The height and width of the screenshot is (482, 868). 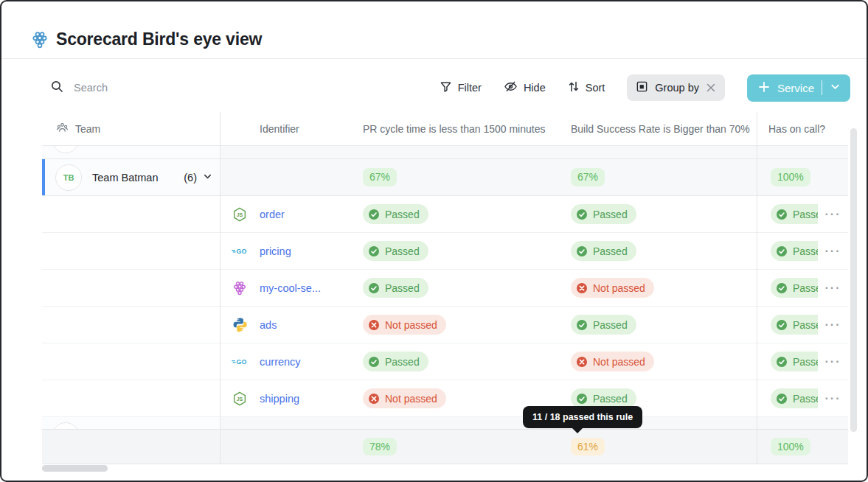 I want to click on entity-link: my-cool-se..., so click(x=291, y=288).